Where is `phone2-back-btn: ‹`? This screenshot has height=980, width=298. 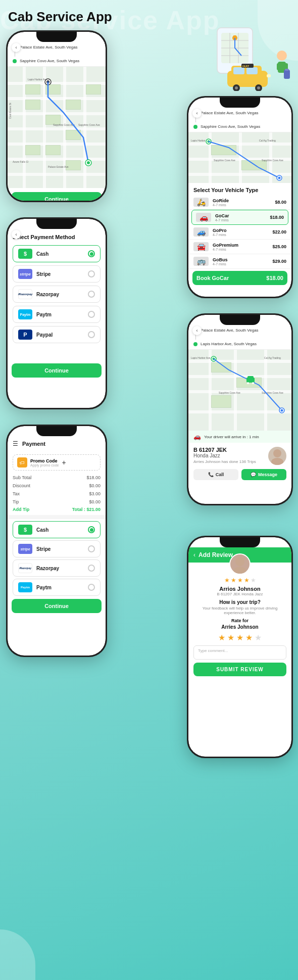 phone2-back-btn: ‹ is located at coordinates (197, 113).